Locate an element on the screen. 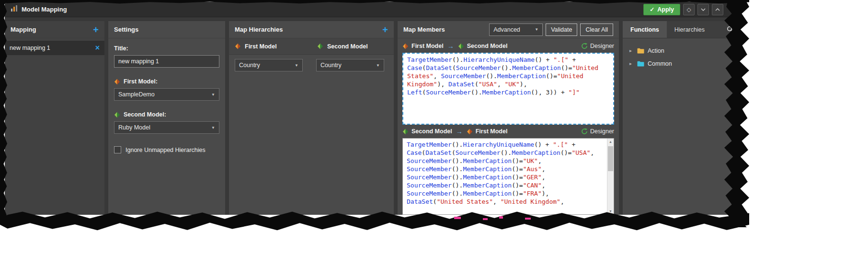 This screenshot has height=268, width=868. first-hierarchy-value: Country is located at coordinates (250, 65).